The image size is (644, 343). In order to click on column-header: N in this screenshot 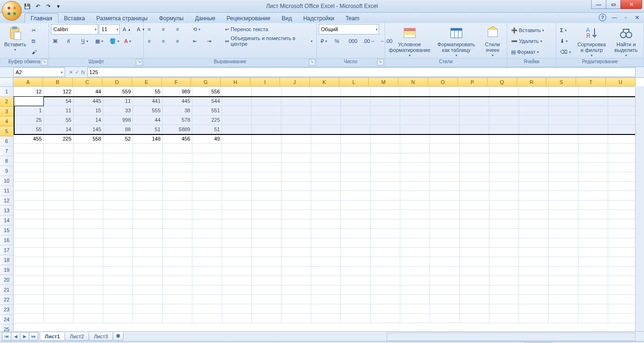, I will do `click(413, 82)`.